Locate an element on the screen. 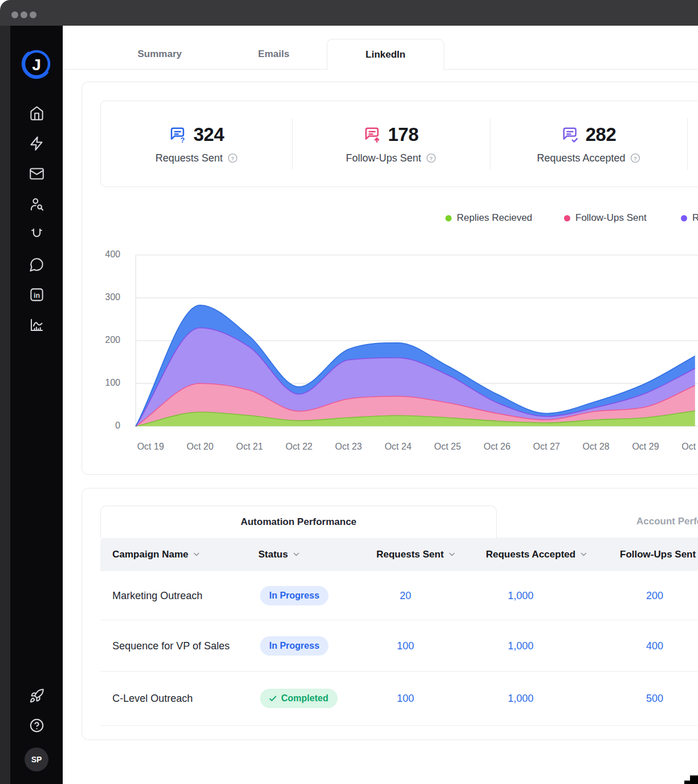  status-badge: Completed is located at coordinates (299, 698).